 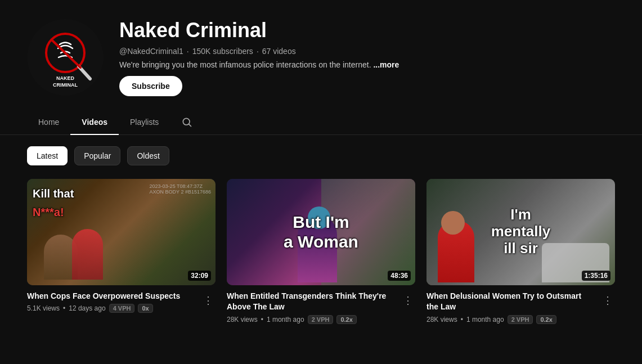 I want to click on thumb2-text: But I'ma Woman, so click(x=321, y=232).